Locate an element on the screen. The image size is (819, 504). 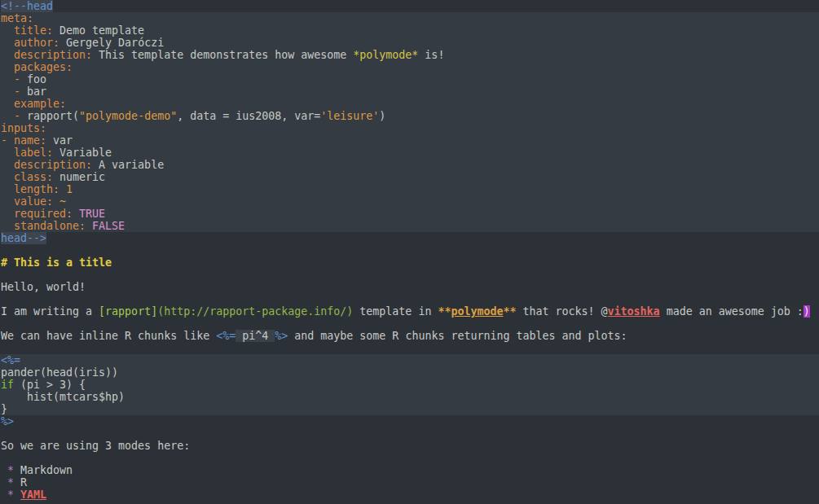
code-token: "polymode-demo" is located at coordinates (128, 116).